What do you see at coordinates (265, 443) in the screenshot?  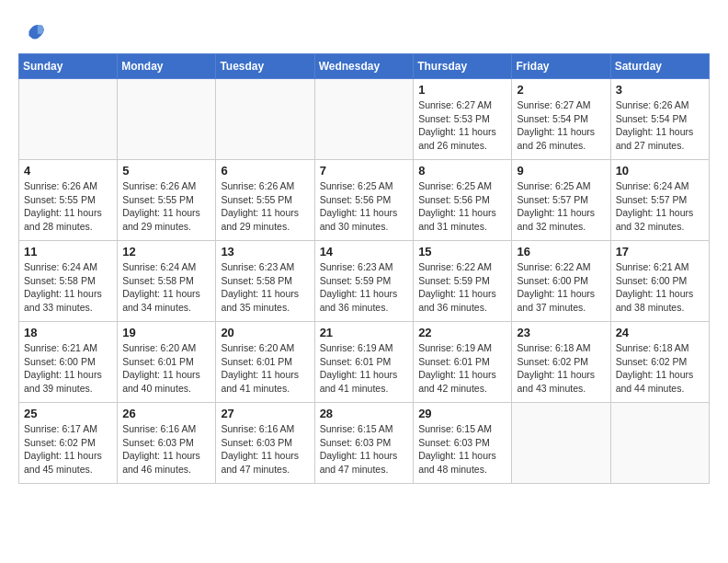 I see `calendar-cell: 27Sunrise: 6:16 AMSunset: 6:03 PMDayligh…` at bounding box center [265, 443].